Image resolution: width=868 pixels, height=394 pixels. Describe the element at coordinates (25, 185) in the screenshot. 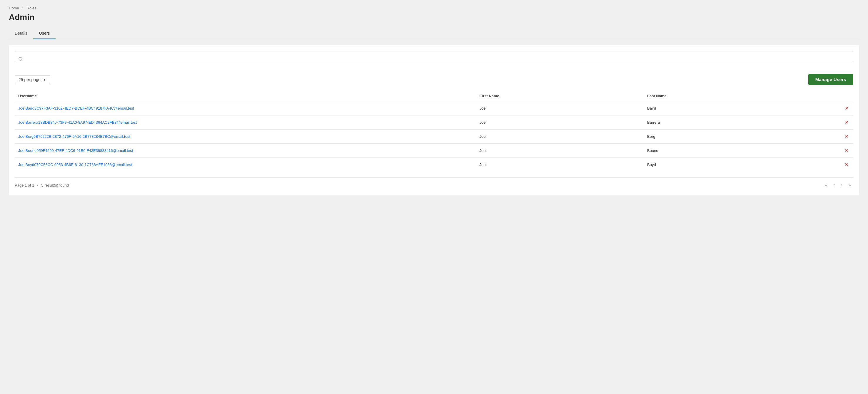

I see `page-info: Page 1 of 1` at that location.